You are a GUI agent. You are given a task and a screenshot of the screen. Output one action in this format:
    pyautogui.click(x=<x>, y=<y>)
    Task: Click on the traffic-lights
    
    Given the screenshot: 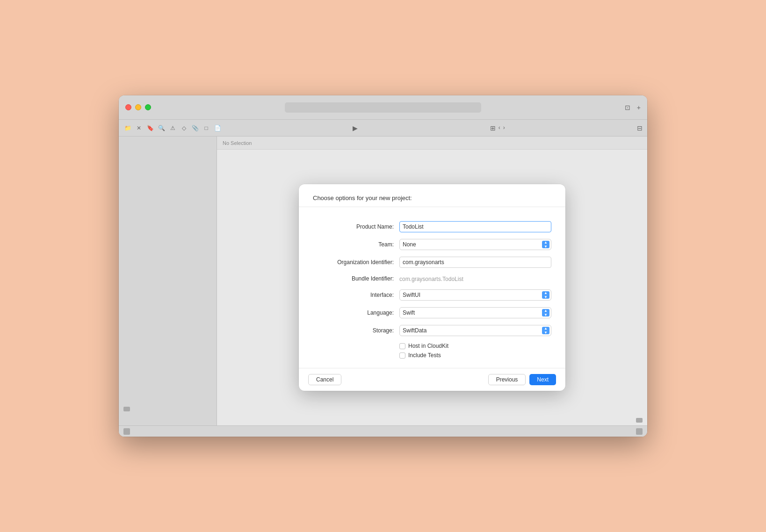 What is the action you would take?
    pyautogui.click(x=138, y=108)
    